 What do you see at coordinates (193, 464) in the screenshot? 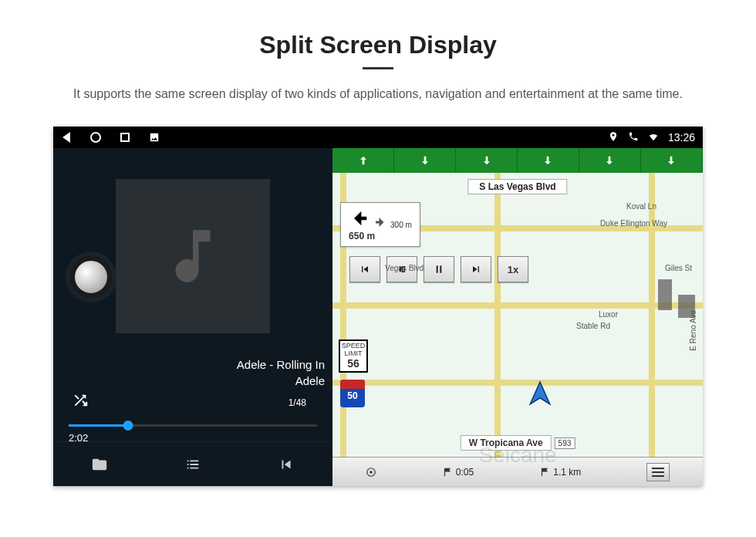
I see `playlist-button` at bounding box center [193, 464].